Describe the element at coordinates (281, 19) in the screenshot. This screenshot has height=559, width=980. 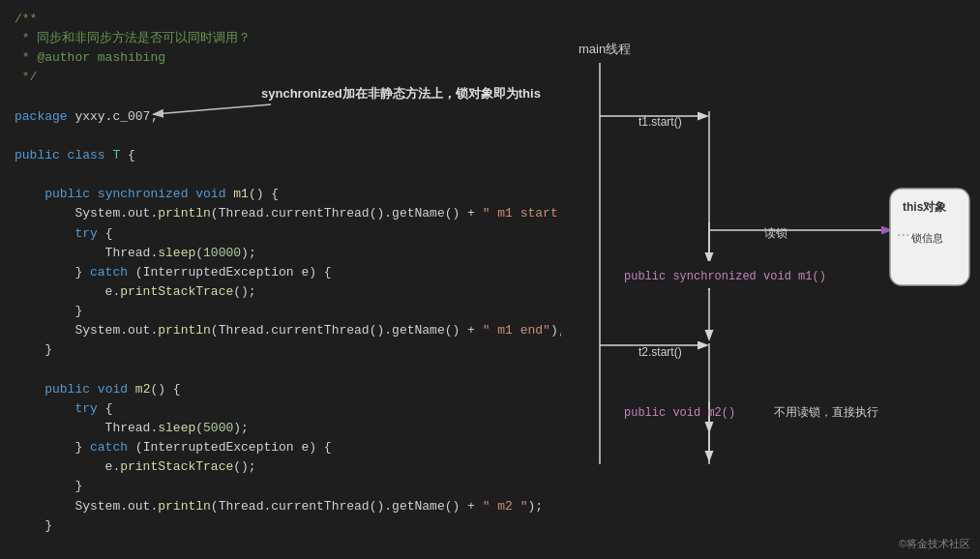
I see `code-line-1: /**` at that location.